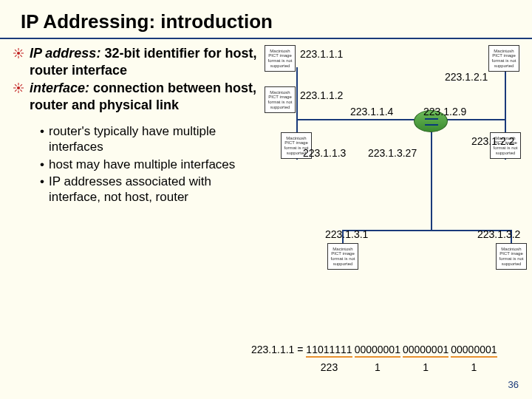  Describe the element at coordinates (321, 95) in the screenshot. I see `ip-label: 223.1.1.2` at that location.